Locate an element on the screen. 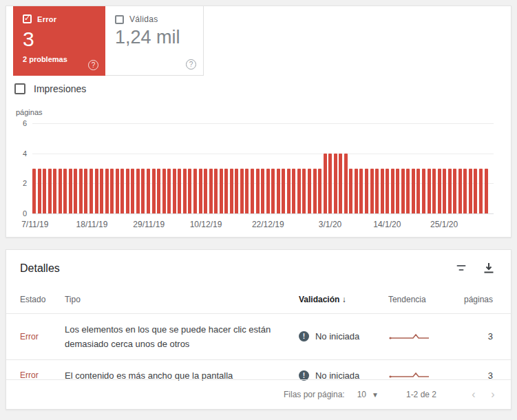 The height and width of the screenshot is (420, 517). details-title: Detalles is located at coordinates (40, 269).